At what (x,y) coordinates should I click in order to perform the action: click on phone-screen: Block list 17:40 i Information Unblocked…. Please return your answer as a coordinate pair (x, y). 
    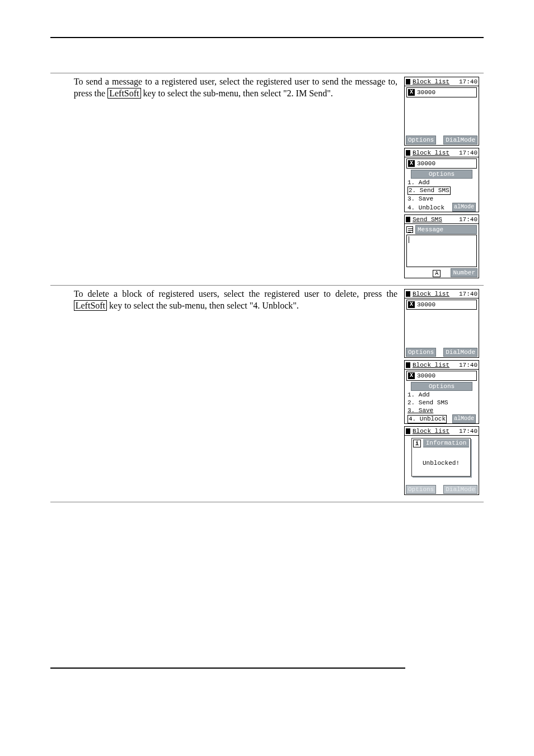
    Looking at the image, I should click on (442, 460).